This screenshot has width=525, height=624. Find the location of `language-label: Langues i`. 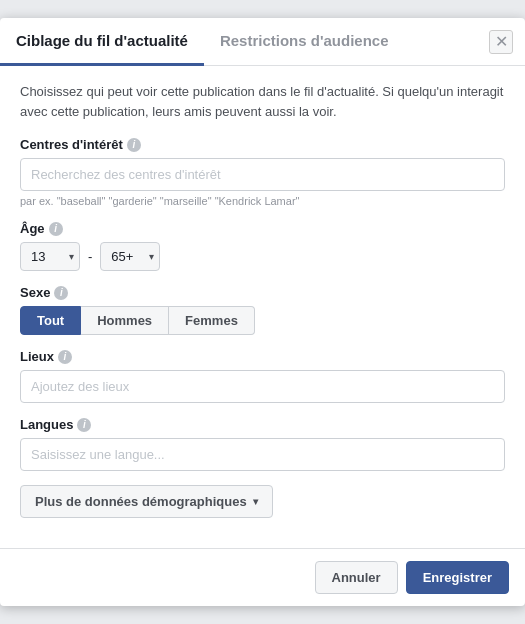

language-label: Langues i is located at coordinates (262, 424).